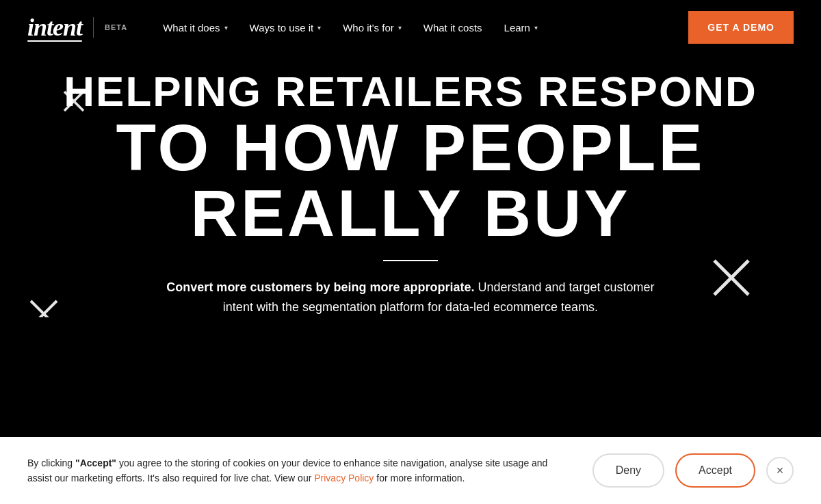 This screenshot has height=504, width=821. I want to click on cookie-banner: By clicking "Accept" you agree to the st…, so click(410, 470).